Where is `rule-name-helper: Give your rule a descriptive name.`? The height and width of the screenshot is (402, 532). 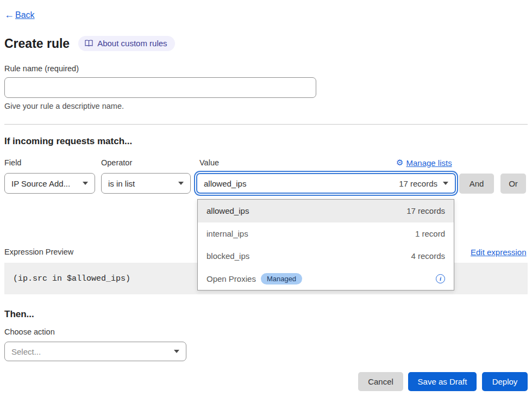 rule-name-helper: Give your rule a descriptive name. is located at coordinates (64, 106).